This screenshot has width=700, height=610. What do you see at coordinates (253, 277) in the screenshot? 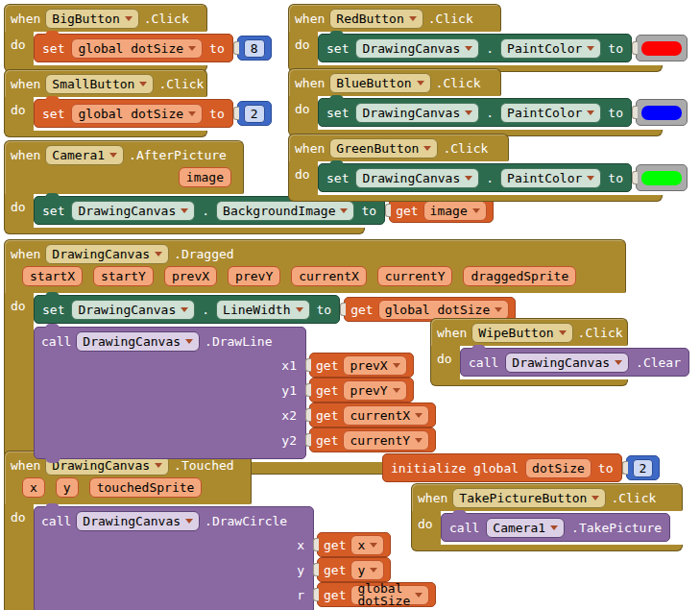
I see `param-pill: prevY` at bounding box center [253, 277].